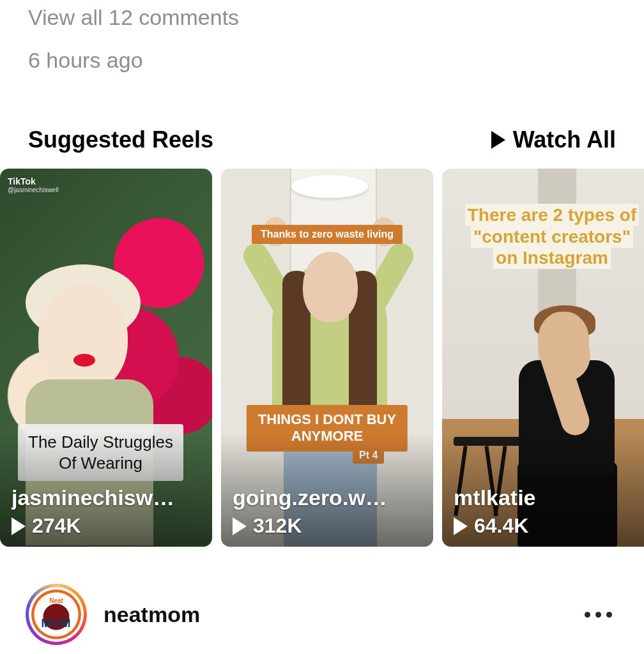 This screenshot has height=654, width=644. What do you see at coordinates (56, 614) in the screenshot?
I see `avatar: Neat MOM` at bounding box center [56, 614].